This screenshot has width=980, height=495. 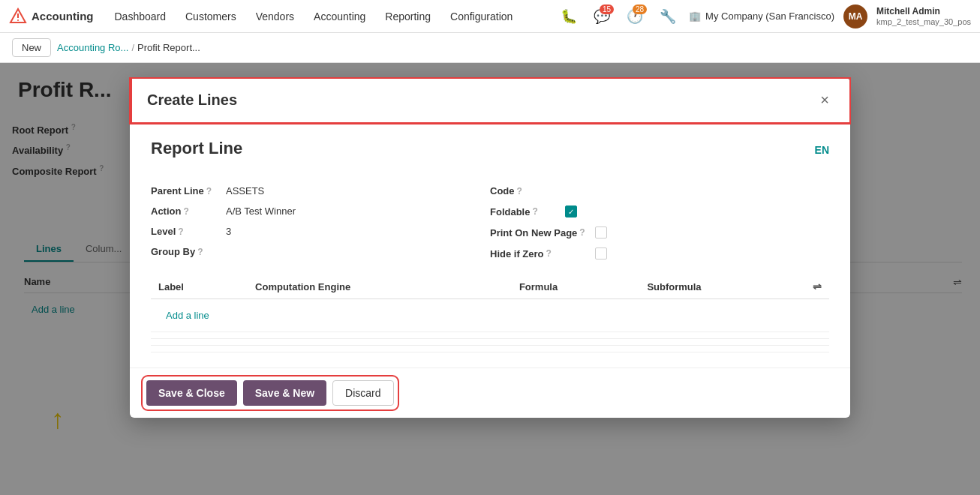 What do you see at coordinates (320, 222) in the screenshot?
I see `form-left-col: Parent Line ? ASSETS Action ? A/B Test W…` at bounding box center [320, 222].